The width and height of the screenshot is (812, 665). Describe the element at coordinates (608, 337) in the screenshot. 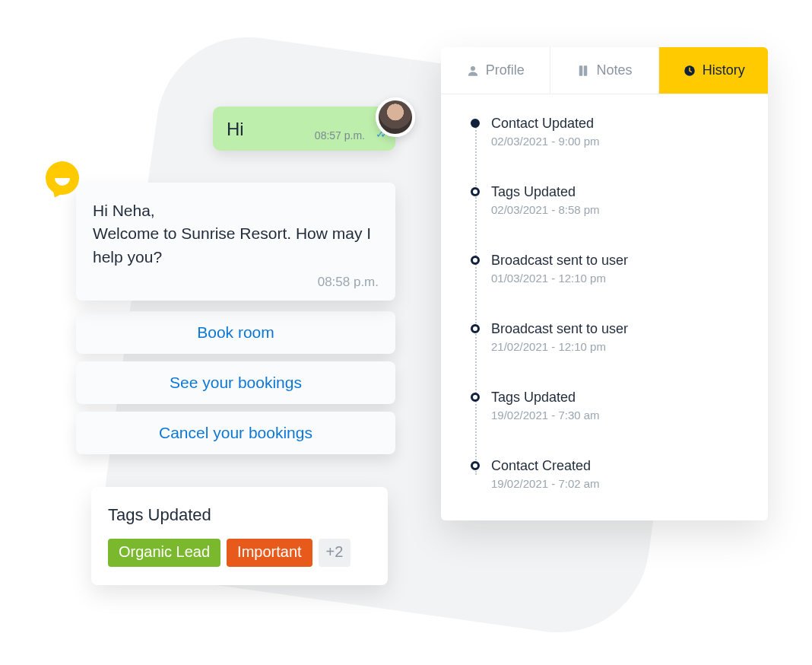

I see `timeline-item: Broadcast sent to user 21/02/2021 - 12:1…` at that location.